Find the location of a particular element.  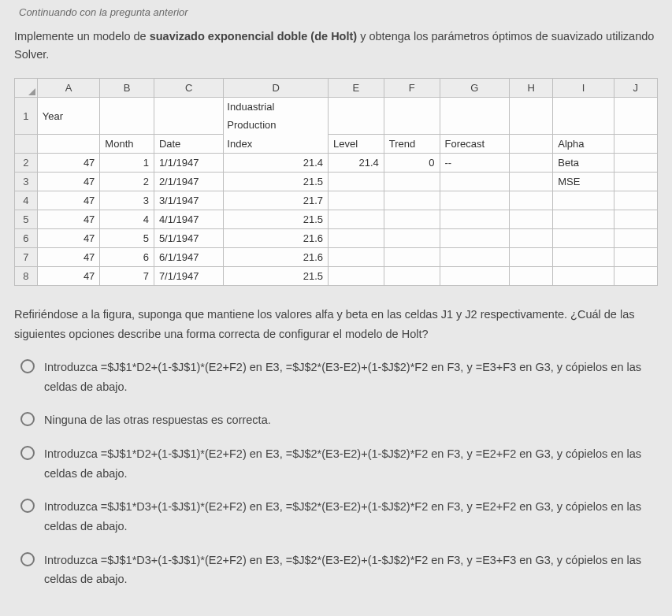

cell: 3/1/1947 is located at coordinates (188, 200).